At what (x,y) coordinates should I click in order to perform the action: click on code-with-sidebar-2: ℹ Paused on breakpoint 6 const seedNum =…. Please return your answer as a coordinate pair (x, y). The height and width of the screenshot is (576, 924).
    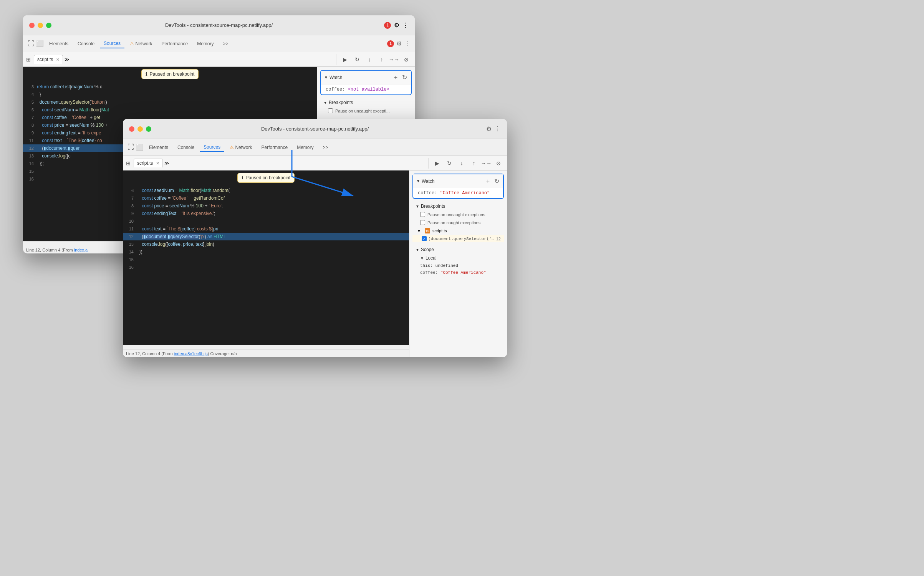
    Looking at the image, I should click on (315, 264).